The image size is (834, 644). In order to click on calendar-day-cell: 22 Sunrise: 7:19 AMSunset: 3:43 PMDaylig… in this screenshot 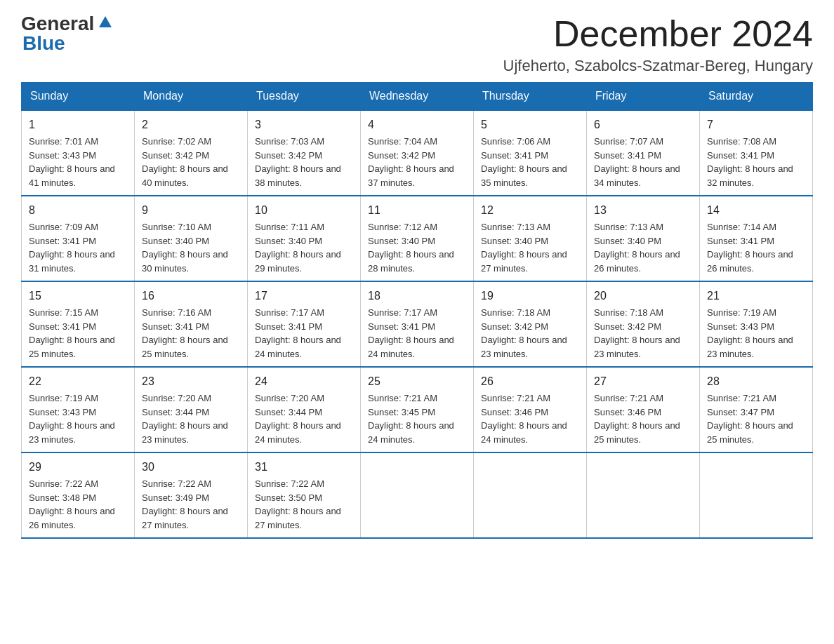, I will do `click(79, 410)`.